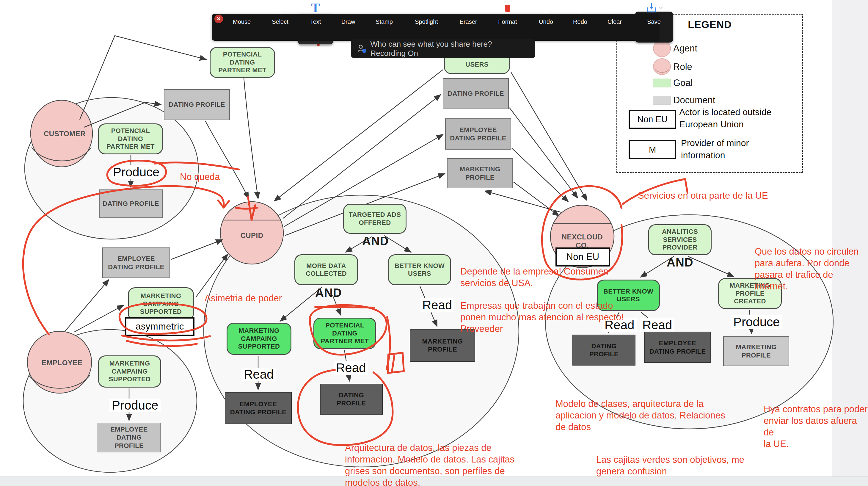 Image resolution: width=868 pixels, height=486 pixels. Describe the element at coordinates (242, 7) in the screenshot. I see `mouse-cursor-icon` at that location.